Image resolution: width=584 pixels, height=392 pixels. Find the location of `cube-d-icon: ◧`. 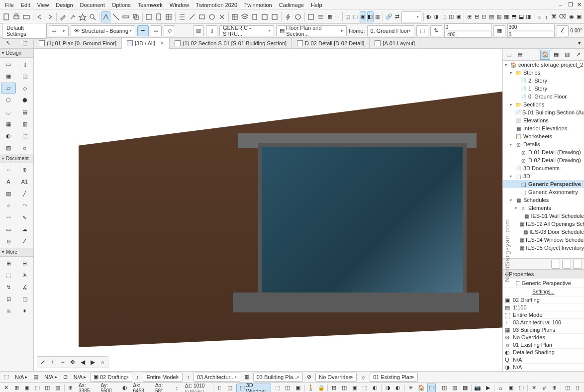

cube-d-icon: ◧ is located at coordinates (370, 17).